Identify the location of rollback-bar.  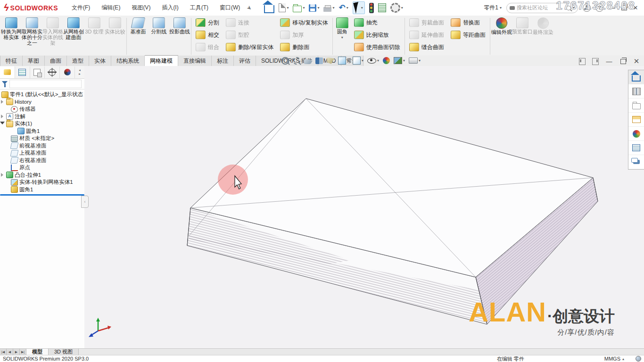
(42, 195).